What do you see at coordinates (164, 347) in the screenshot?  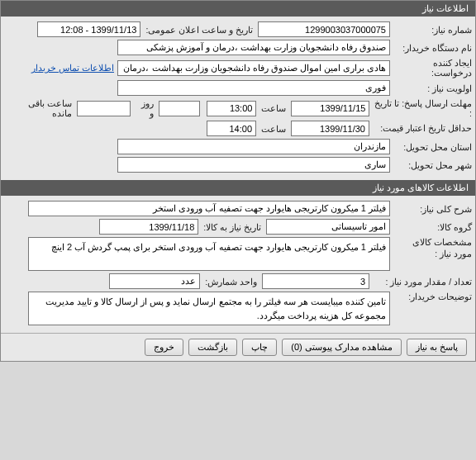 I see `exit-button: خروج` at bounding box center [164, 347].